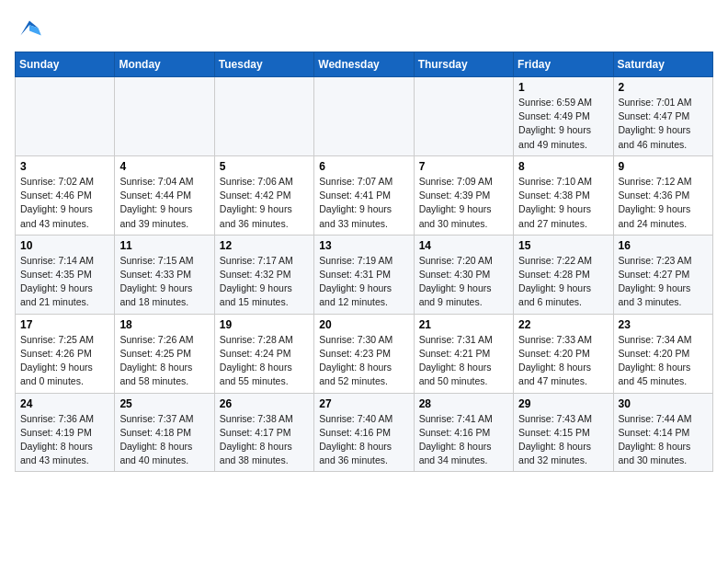 This screenshot has height=563, width=728. I want to click on day-number: 17, so click(64, 325).